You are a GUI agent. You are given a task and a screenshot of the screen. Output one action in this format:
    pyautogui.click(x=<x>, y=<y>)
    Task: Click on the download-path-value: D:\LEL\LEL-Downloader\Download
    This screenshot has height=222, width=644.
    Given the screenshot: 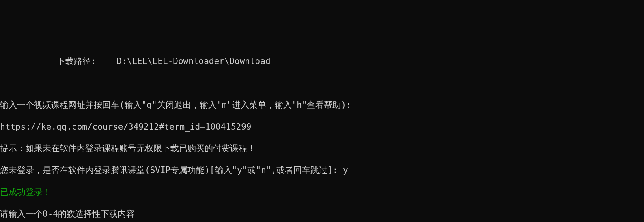 What is the action you would take?
    pyautogui.click(x=193, y=61)
    